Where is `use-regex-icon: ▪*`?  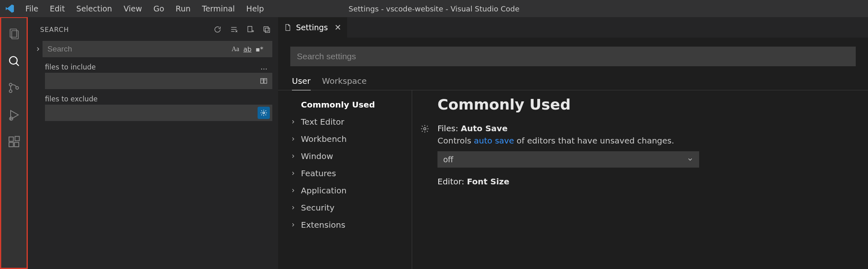
use-regex-icon: ▪* is located at coordinates (259, 49).